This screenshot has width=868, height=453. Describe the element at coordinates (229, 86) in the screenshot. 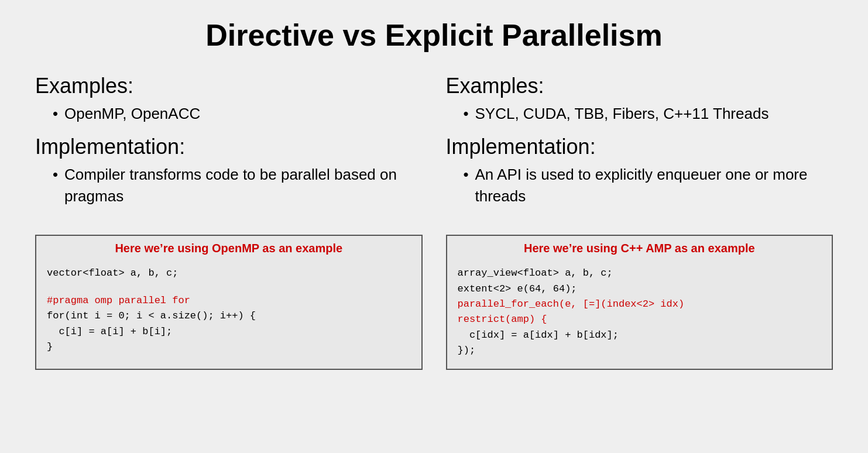

I see `left-examples-heading: Examples:` at that location.